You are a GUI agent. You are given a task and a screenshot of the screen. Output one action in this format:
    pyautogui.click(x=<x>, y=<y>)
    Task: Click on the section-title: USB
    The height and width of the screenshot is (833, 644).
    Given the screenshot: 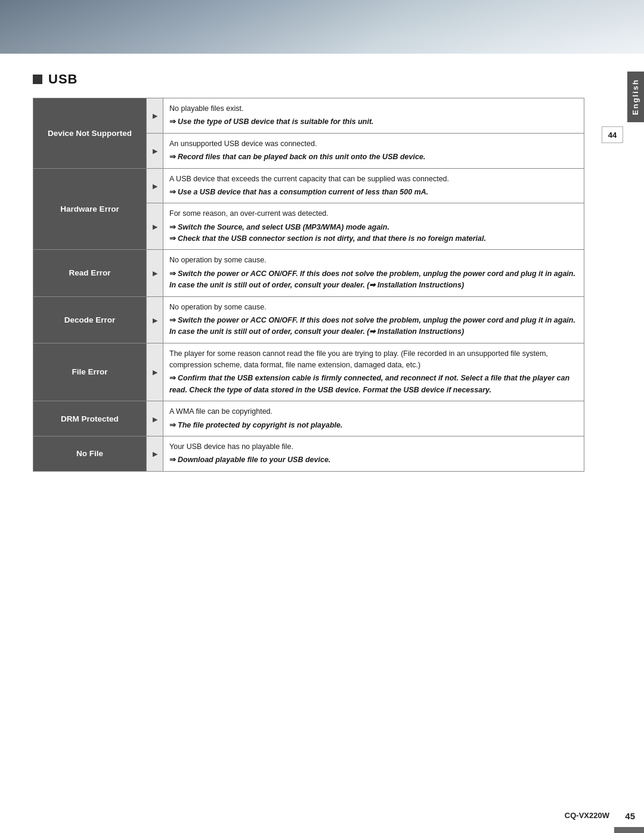 What is the action you would take?
    pyautogui.click(x=309, y=79)
    